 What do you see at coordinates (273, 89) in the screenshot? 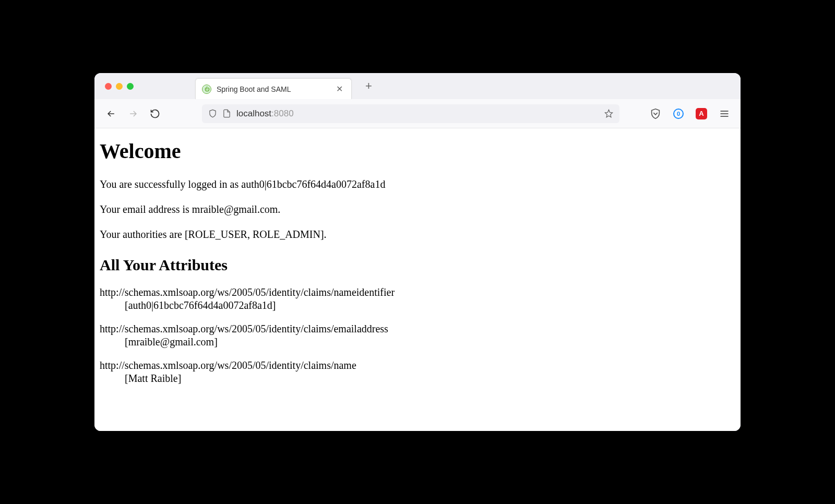
I see `browser-tab: ⏻ Spring Boot and SAML ✕` at bounding box center [273, 89].